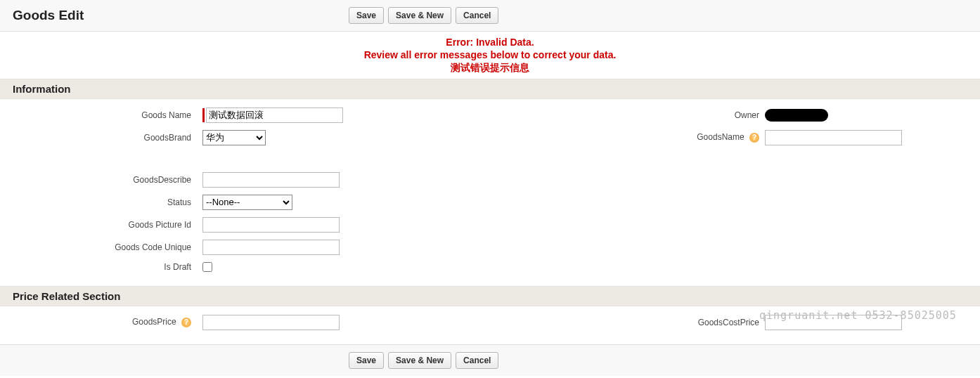 The height and width of the screenshot is (378, 980). I want to click on save-new-button-footer: Save & New, so click(420, 360).